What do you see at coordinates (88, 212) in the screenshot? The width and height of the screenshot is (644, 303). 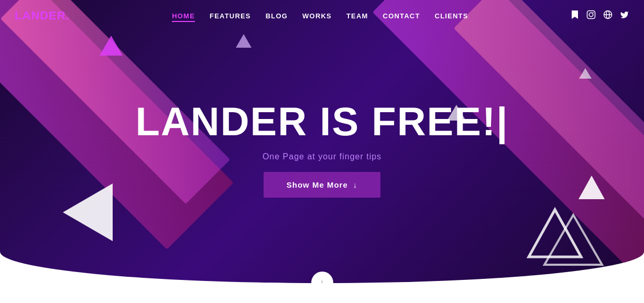 I see `triangle-left-white` at bounding box center [88, 212].